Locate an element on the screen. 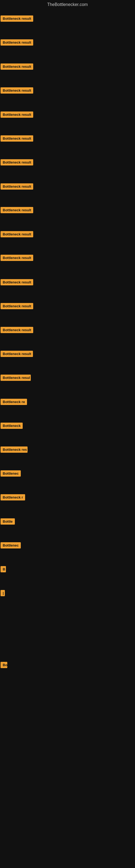 Image resolution: width=135 pixels, height=868 pixels. bottleneck-item: B is located at coordinates (3, 570).